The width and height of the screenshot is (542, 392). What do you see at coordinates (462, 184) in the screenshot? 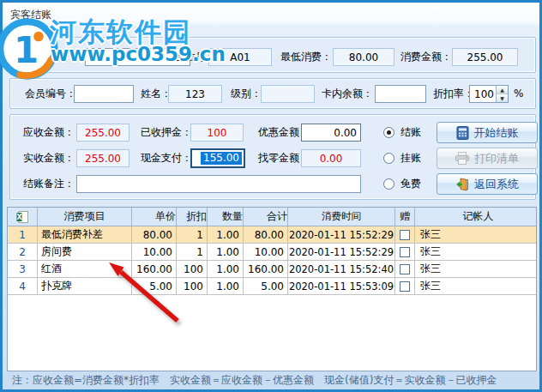
I see `exit-door-icon` at bounding box center [462, 184].